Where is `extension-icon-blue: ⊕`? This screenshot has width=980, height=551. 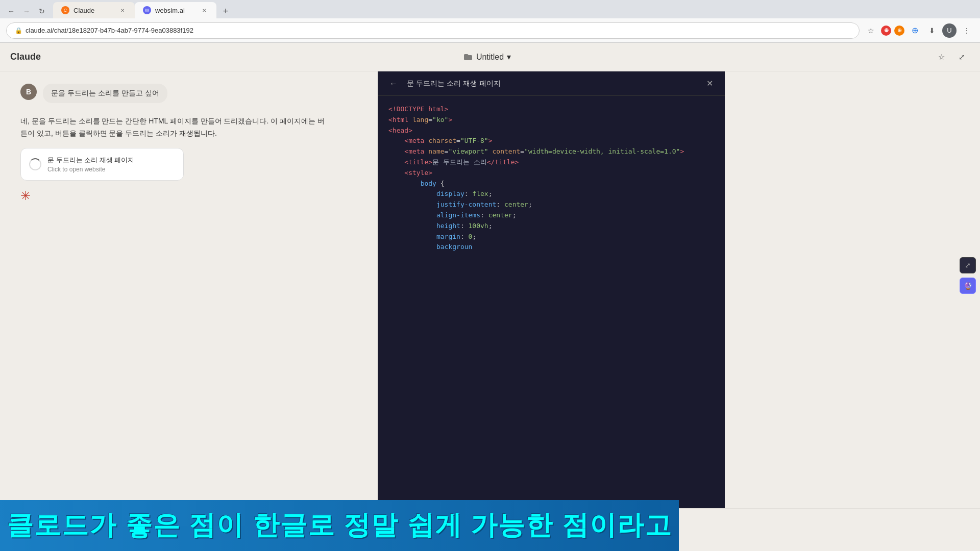 extension-icon-blue: ⊕ is located at coordinates (915, 31).